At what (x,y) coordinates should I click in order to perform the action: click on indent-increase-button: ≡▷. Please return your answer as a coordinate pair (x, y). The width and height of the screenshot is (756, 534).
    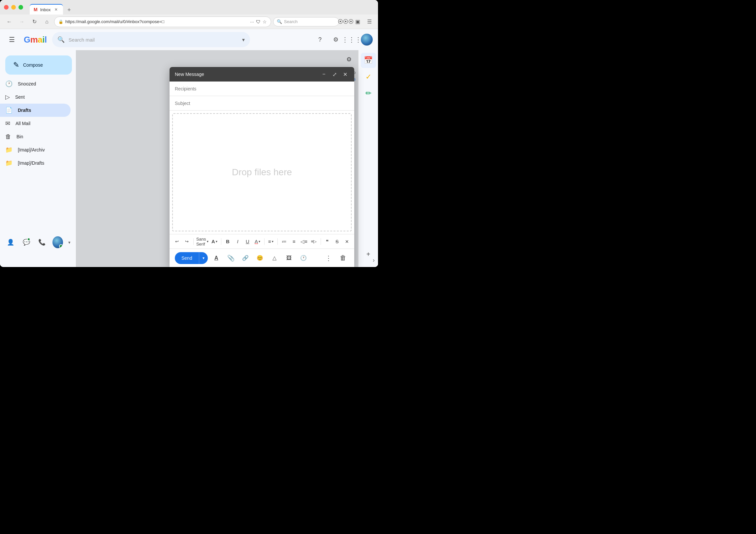
    Looking at the image, I should click on (314, 242).